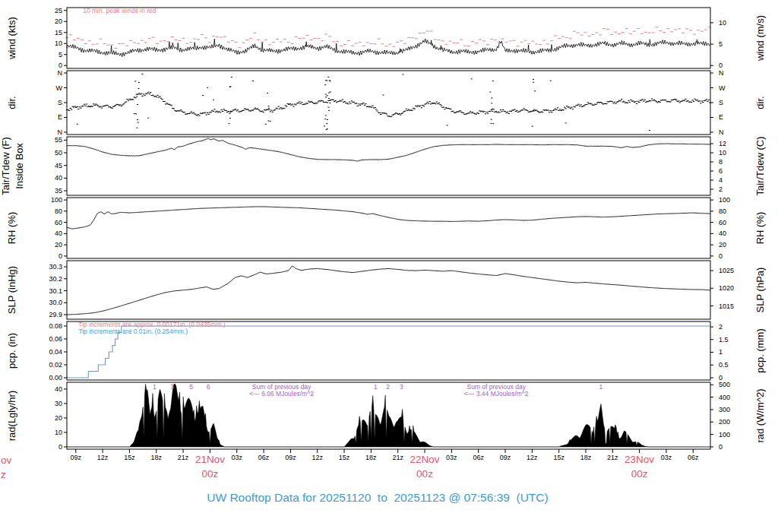  Describe the element at coordinates (133, 331) in the screenshot. I see `annotation-pcp: Tip increments are 0.01in. (0.254mm.)` at that location.